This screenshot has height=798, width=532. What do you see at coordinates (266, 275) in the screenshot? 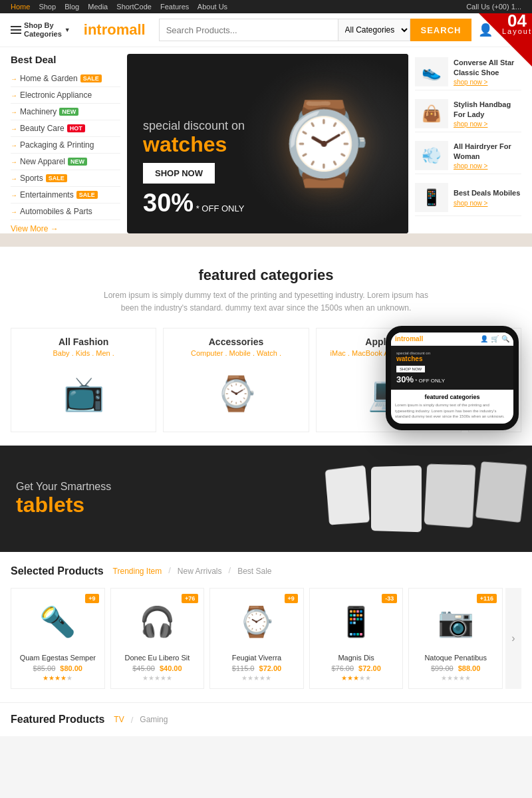
I see `featured-categories-title: featured categories` at bounding box center [266, 275].